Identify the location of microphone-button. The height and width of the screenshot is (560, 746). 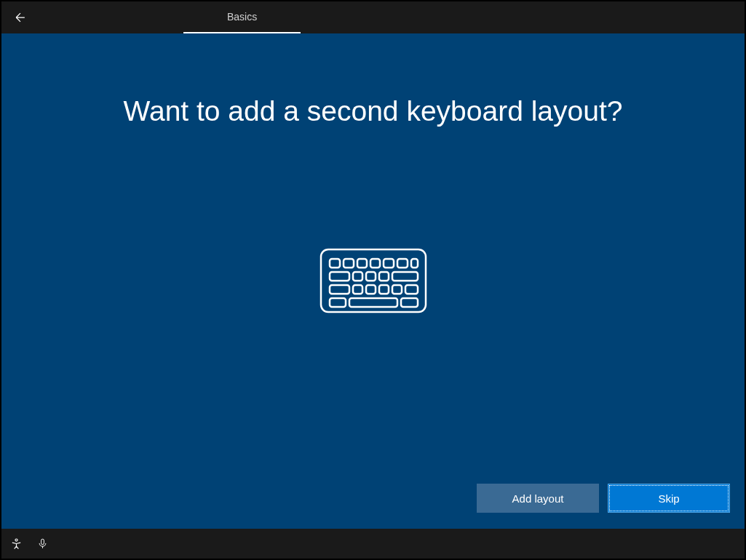
(42, 544).